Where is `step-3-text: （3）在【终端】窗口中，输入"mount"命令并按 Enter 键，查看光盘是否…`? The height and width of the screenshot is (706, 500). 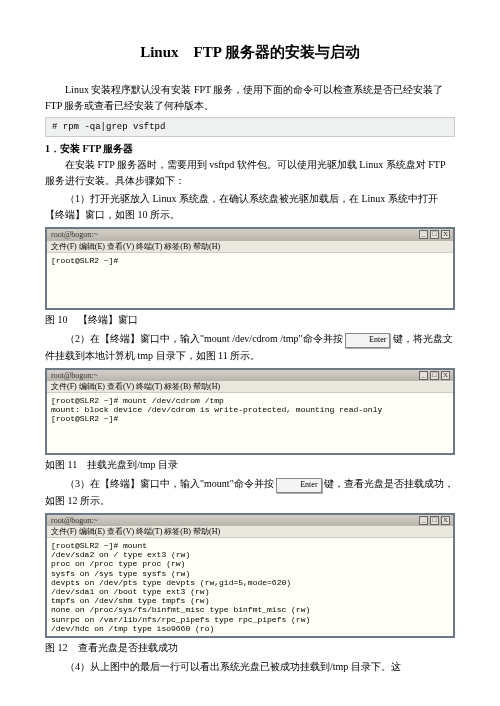
step-3-text: （3）在【终端】窗口中，输入"mount"命令并按 Enter 键，查看光盘是否… is located at coordinates (250, 492).